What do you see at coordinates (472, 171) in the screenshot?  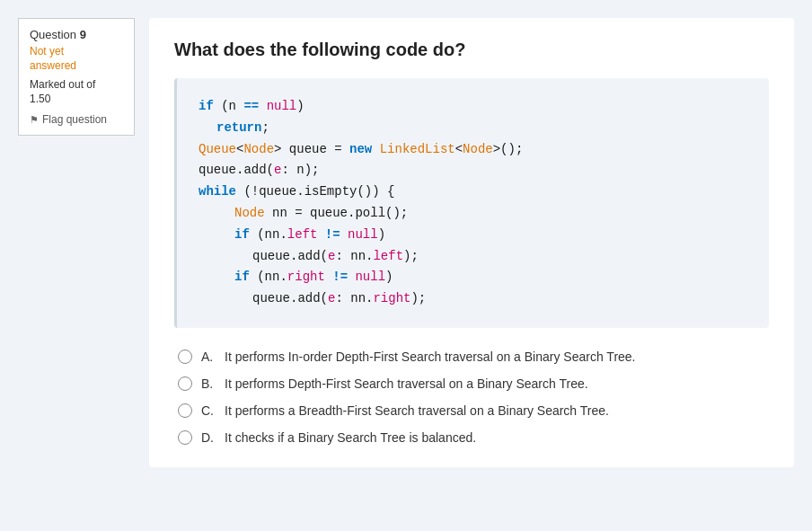 I see `code-line-4: queue.add(e: n);` at bounding box center [472, 171].